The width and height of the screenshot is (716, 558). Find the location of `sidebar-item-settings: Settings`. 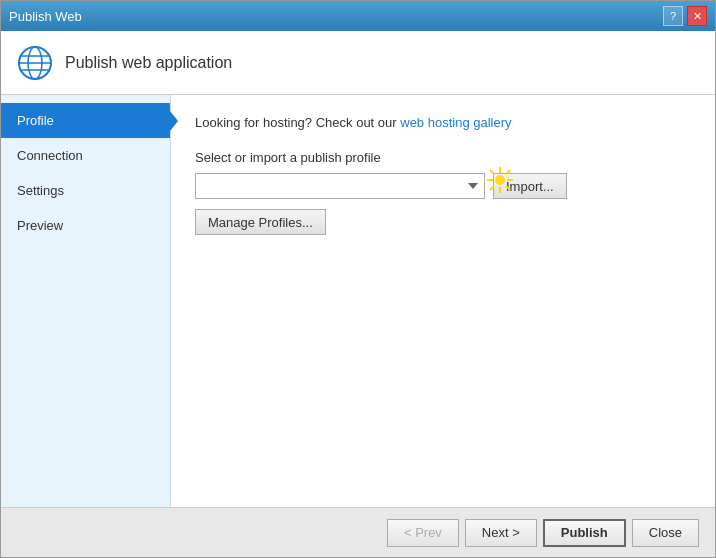

sidebar-item-settings: Settings is located at coordinates (86, 190).